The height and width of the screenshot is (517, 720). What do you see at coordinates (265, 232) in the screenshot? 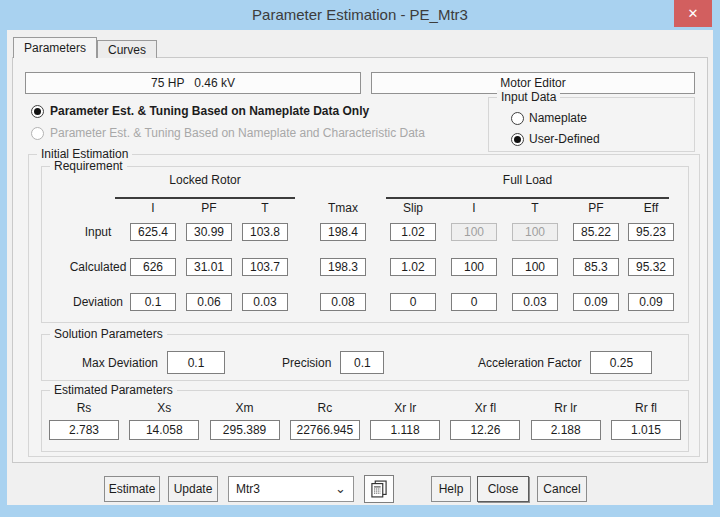
I see `req-input-cell-2: 103.8` at bounding box center [265, 232].